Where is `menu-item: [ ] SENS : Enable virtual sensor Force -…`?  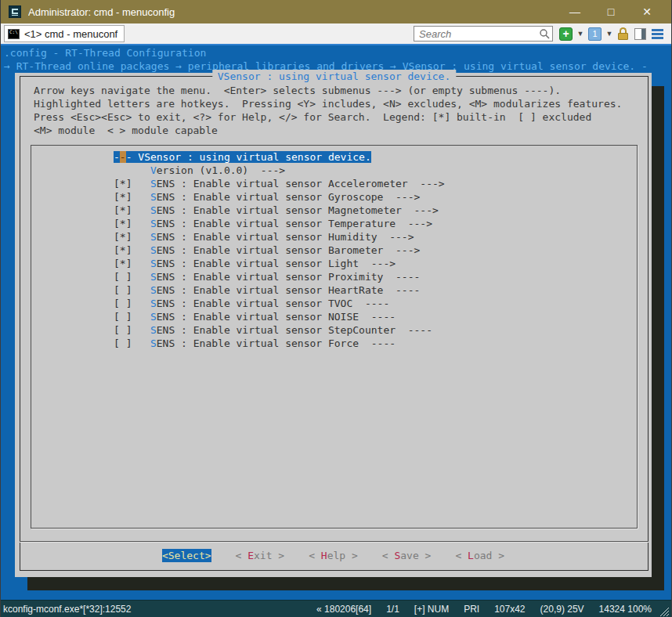 menu-item: [ ] SENS : Enable virtual sensor Force -… is located at coordinates (375, 343).